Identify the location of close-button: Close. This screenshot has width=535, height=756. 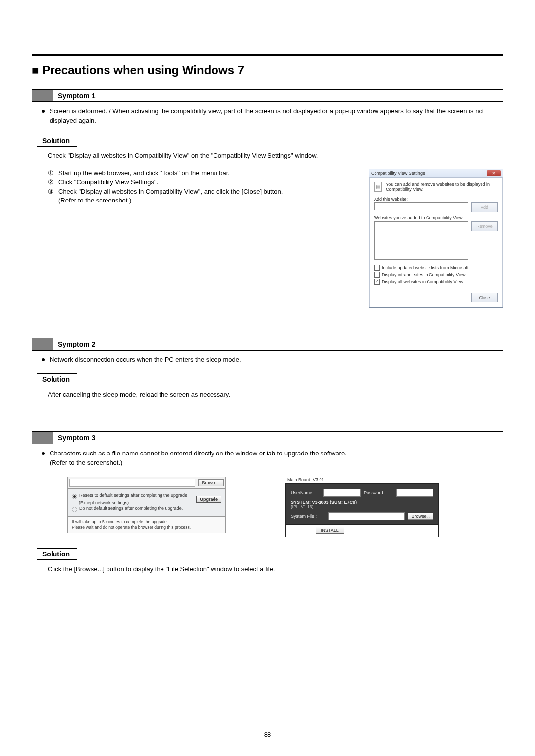
(484, 298).